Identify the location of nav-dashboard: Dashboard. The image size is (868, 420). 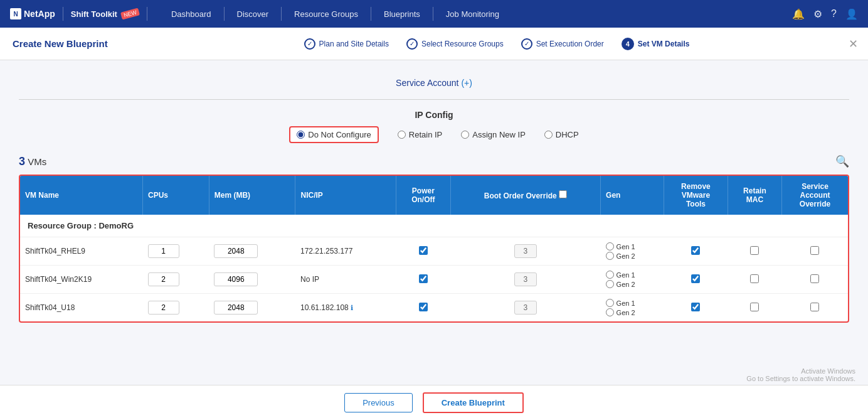
(191, 14).